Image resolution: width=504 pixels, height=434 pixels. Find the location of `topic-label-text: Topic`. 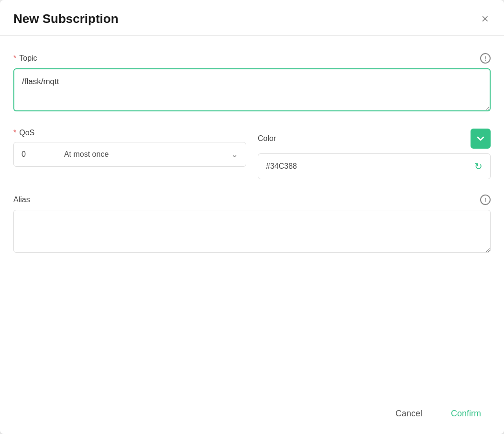

topic-label-text: Topic is located at coordinates (28, 58).